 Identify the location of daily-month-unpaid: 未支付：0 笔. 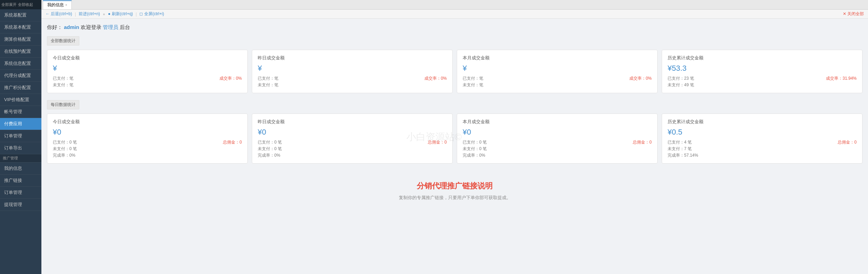
(475, 149).